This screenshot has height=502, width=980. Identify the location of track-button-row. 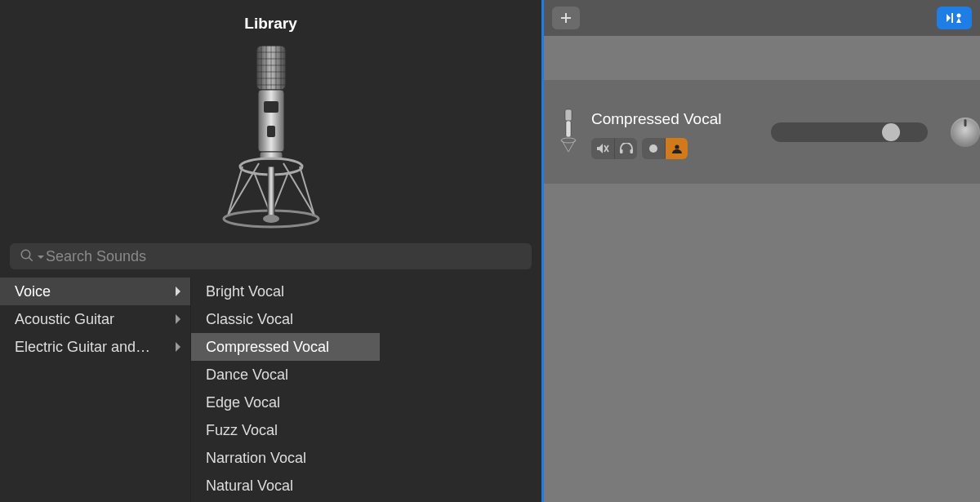
(661, 149).